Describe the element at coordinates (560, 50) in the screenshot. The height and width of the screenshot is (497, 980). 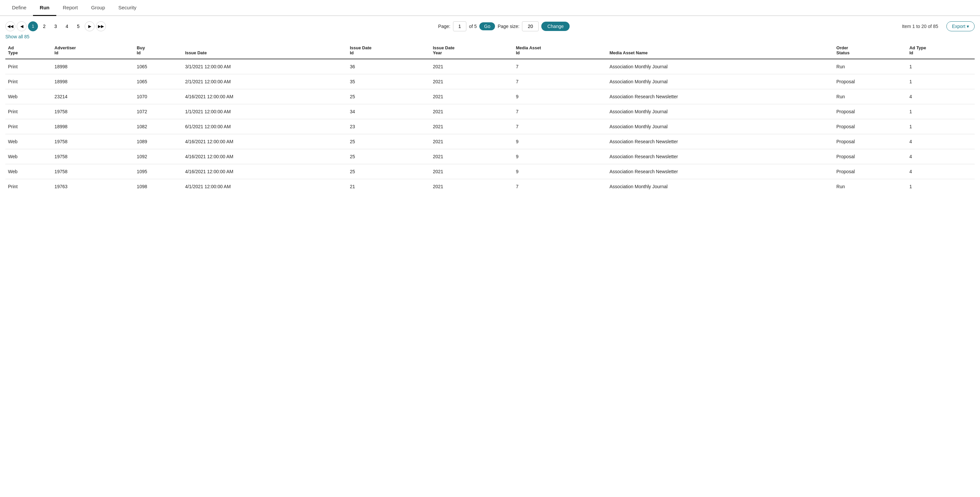
I see `col-header-media-asset-id: Media AssetId` at that location.